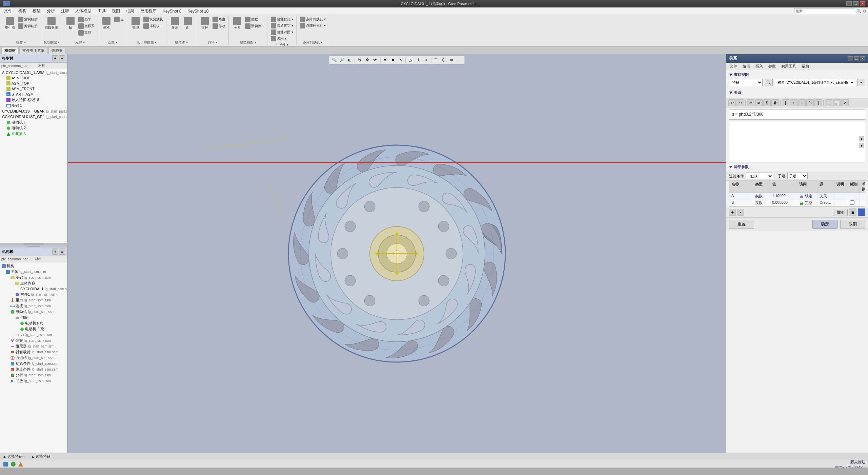 This screenshot has width=868, height=475. I want to click on freq-checkbox-b, so click(852, 203).